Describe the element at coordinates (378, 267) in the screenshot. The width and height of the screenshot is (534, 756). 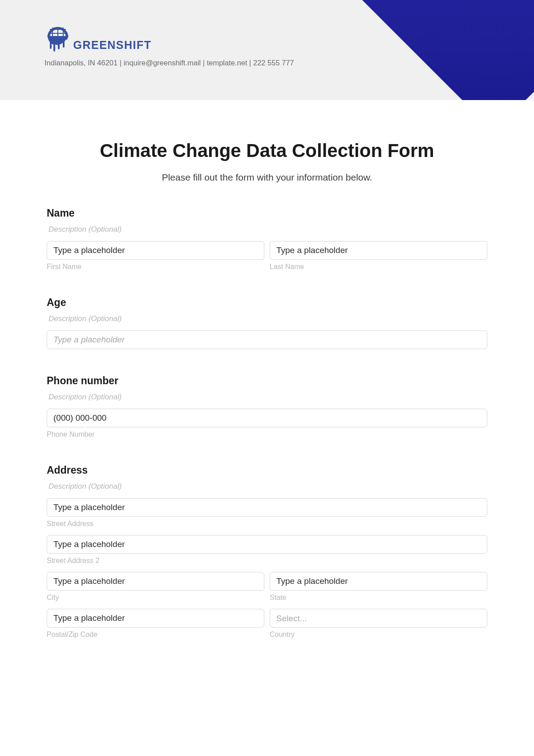
I see `last-name-sublabel: Last Name` at that location.